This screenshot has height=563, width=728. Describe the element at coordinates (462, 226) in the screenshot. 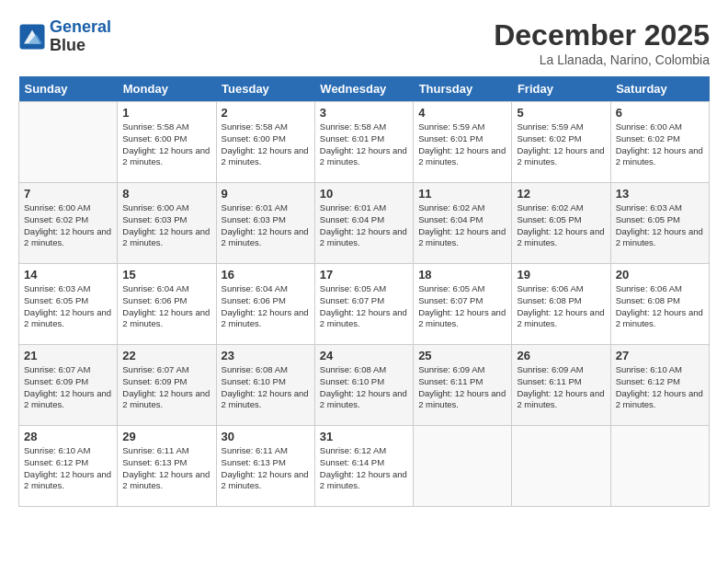

I see `day-info: Sunrise: 6:02 AM Sunset: 6:04 PM Dayligh…` at that location.